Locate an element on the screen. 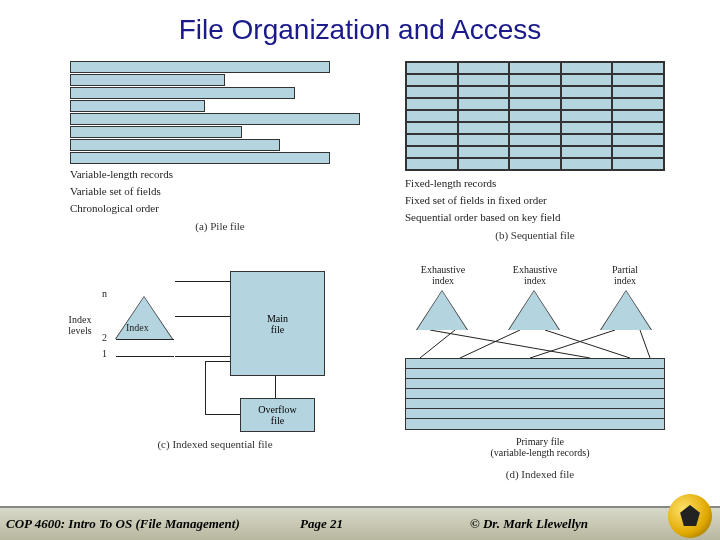 The image size is (720, 540). primary-file-label: Primary file (variable-length records) is located at coordinates (540, 447).